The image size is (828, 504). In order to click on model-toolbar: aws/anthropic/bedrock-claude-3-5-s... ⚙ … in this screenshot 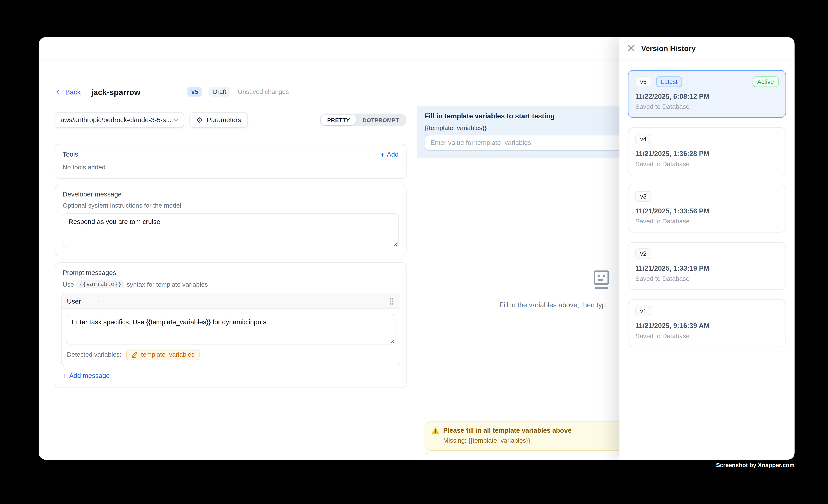, I will do `click(231, 120)`.